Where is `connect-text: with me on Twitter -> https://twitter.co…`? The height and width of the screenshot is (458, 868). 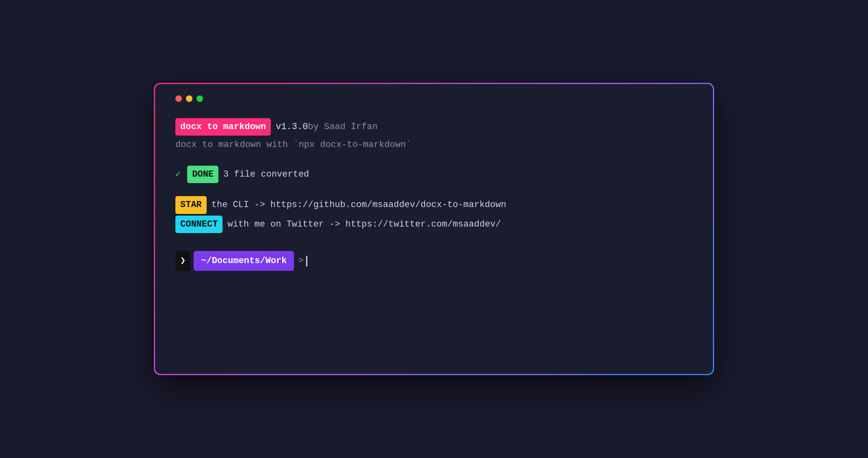
connect-text: with me on Twitter -> https://twitter.co… is located at coordinates (364, 224).